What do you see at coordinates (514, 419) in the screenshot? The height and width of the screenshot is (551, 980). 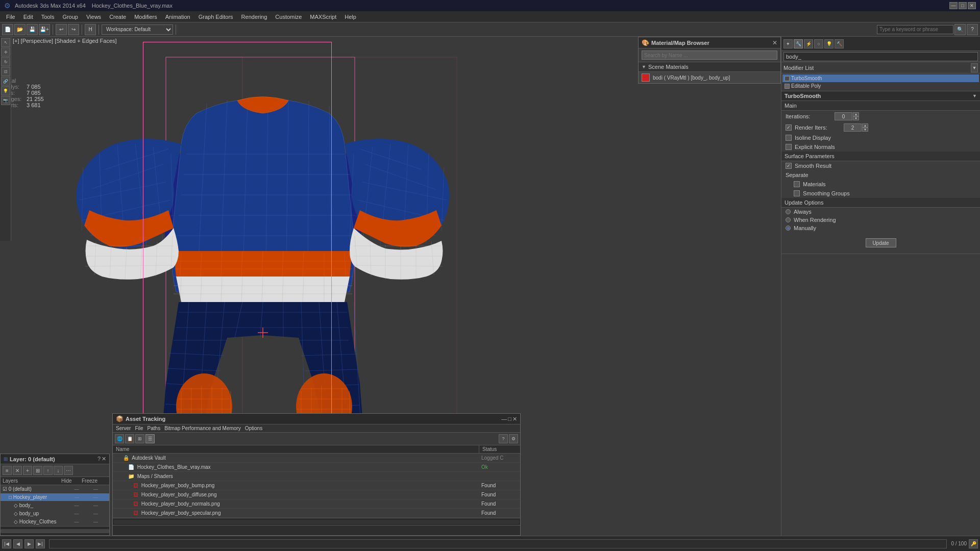 I see `asset-tracking-close: ✕` at bounding box center [514, 419].